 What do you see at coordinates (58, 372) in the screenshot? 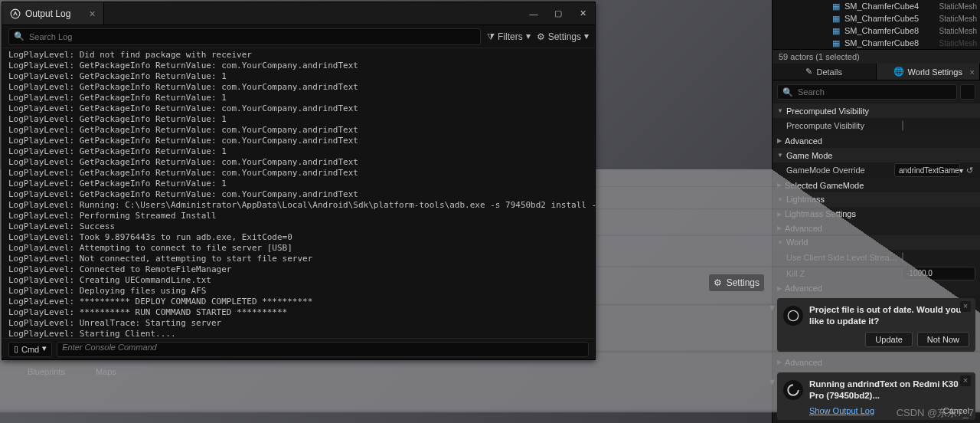
I see `content-browser-tabs: Blueprints Maps` at bounding box center [58, 372].